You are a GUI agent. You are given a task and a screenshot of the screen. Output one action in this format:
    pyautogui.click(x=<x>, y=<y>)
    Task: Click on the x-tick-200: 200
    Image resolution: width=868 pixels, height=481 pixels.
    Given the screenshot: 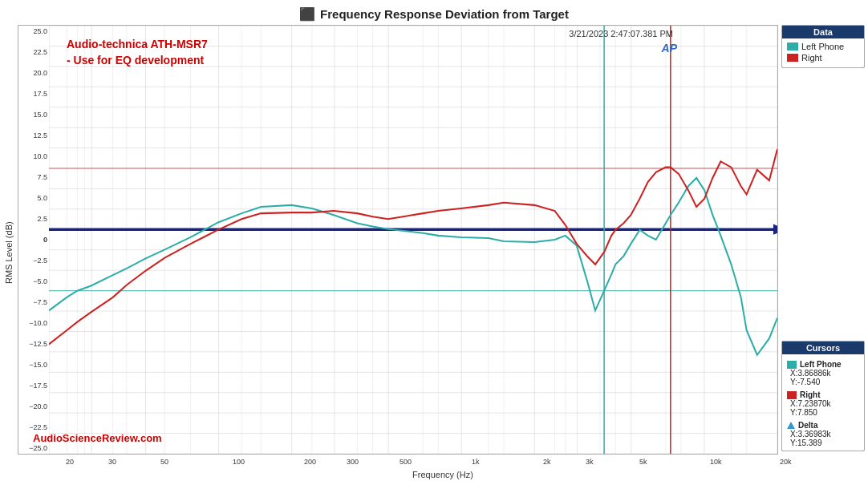 What is the action you would take?
    pyautogui.click(x=310, y=462)
    